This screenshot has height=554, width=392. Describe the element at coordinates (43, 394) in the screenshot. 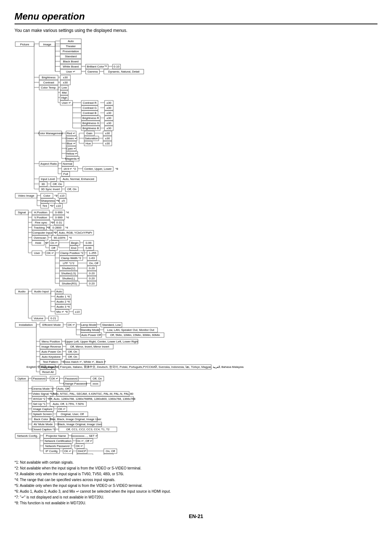

I see `svg-text: Video Signal *5` at that location.